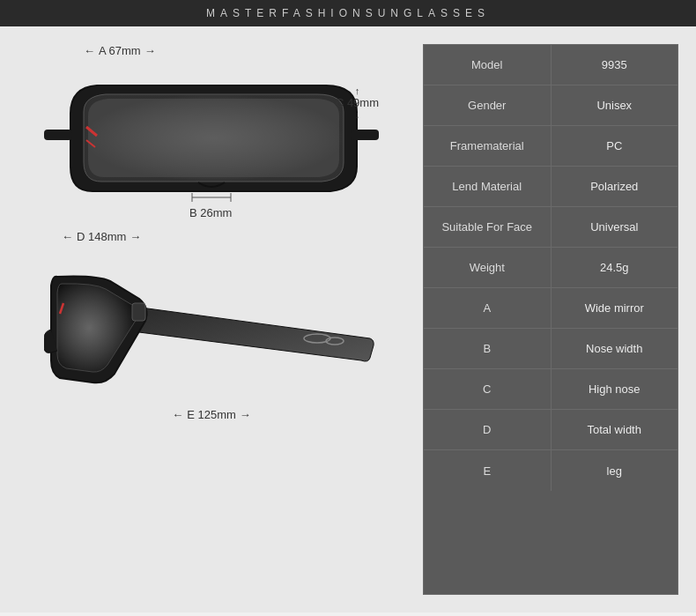  I want to click on glasses-side-svg, so click(211, 331).